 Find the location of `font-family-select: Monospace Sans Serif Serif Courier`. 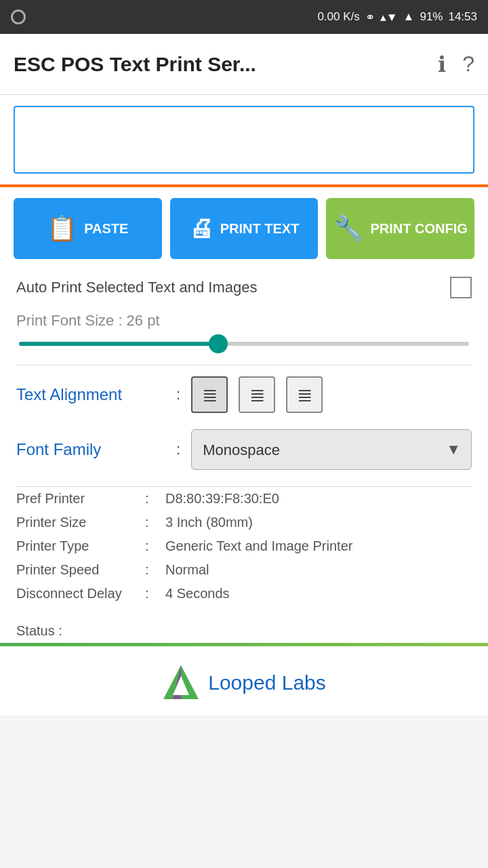

font-family-select: Monospace Sans Serif Serif Courier is located at coordinates (331, 450).